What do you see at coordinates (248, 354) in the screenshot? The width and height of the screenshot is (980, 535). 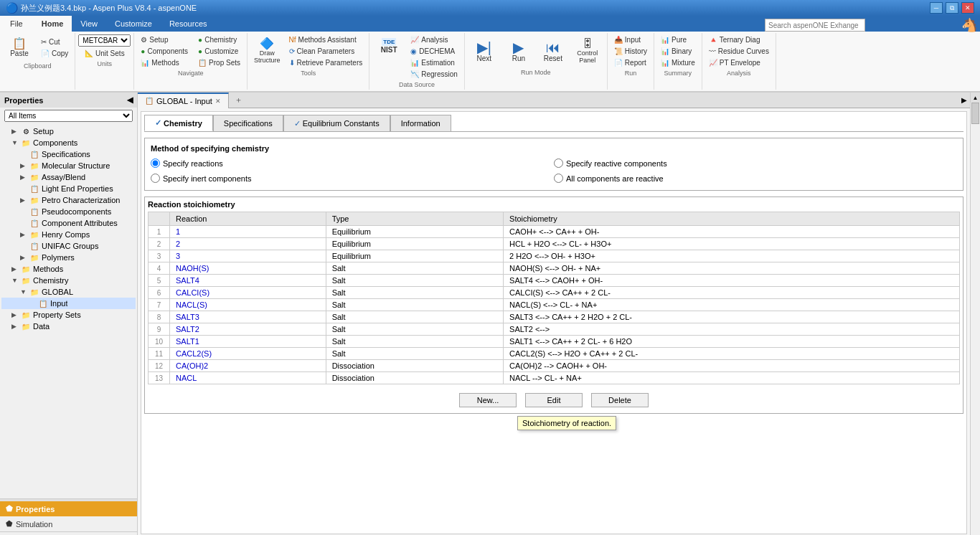 I see `reaction-link-cell: CACL2(S)` at bounding box center [248, 354].